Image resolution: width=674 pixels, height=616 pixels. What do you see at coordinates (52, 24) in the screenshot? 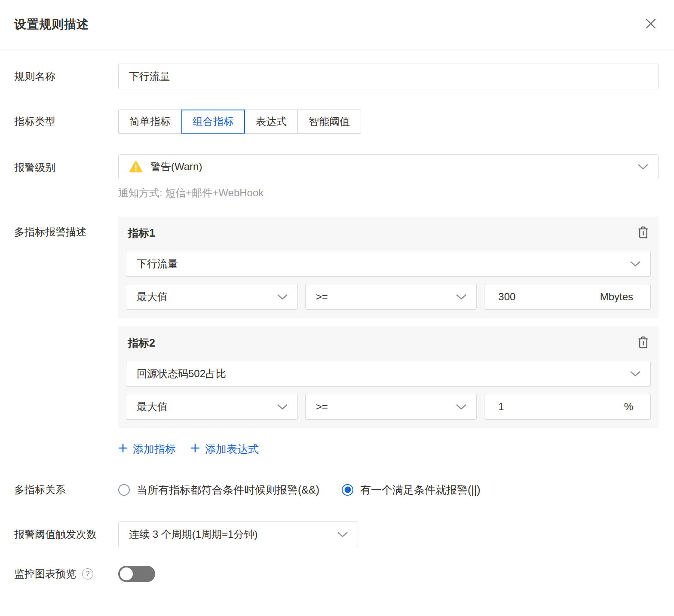
I see `dialog-title: 设置规则描述` at bounding box center [52, 24].